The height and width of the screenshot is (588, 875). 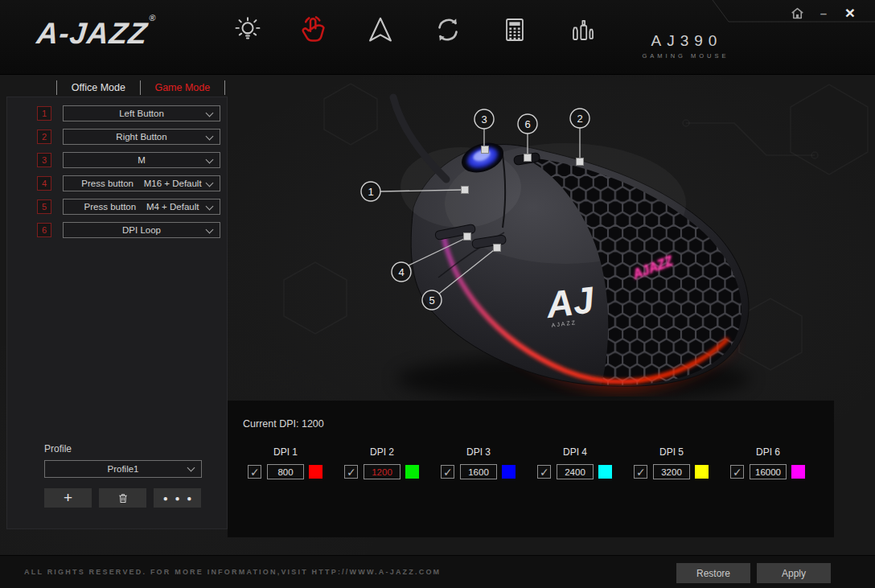 I want to click on binding-label-6: DPI Loop, so click(x=142, y=230).